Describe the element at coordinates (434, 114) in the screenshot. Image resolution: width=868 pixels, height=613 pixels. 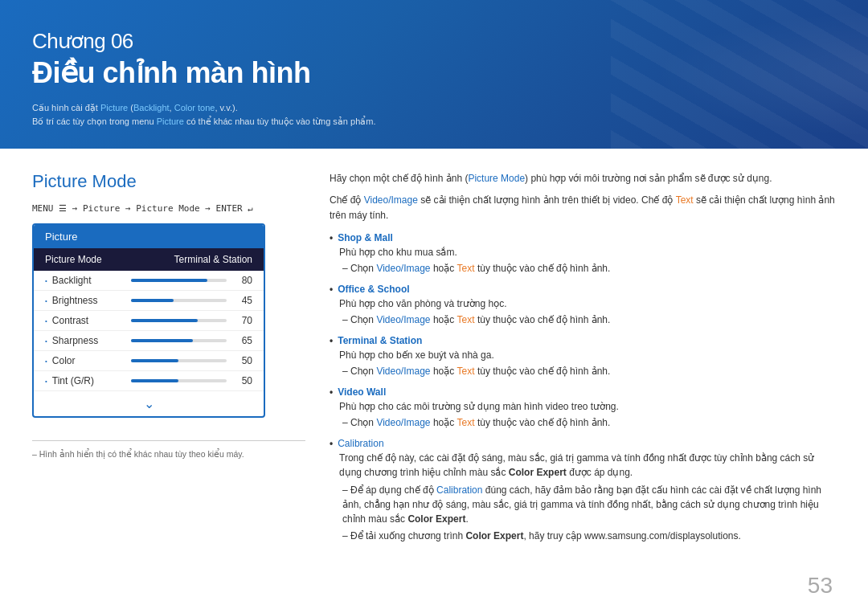
I see `header-subtitle: Cấu hình cài đặt Picture (Backlight, Col…` at that location.